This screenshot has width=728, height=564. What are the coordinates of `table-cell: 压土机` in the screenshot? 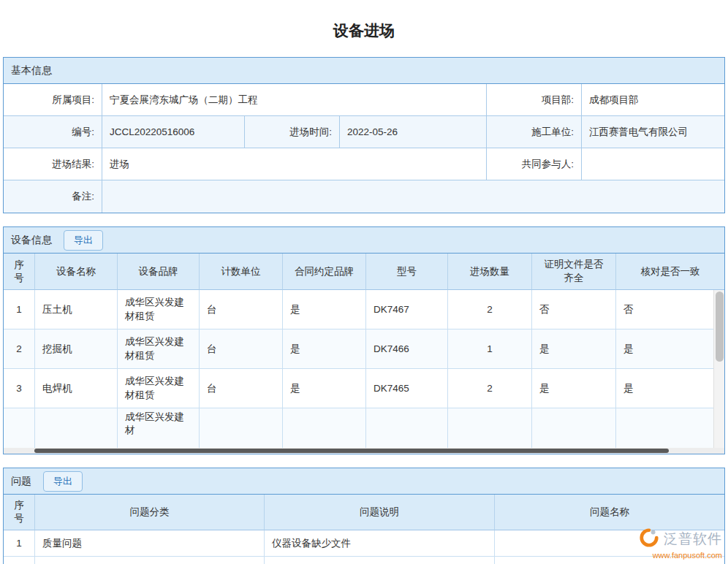 It's located at (76, 310).